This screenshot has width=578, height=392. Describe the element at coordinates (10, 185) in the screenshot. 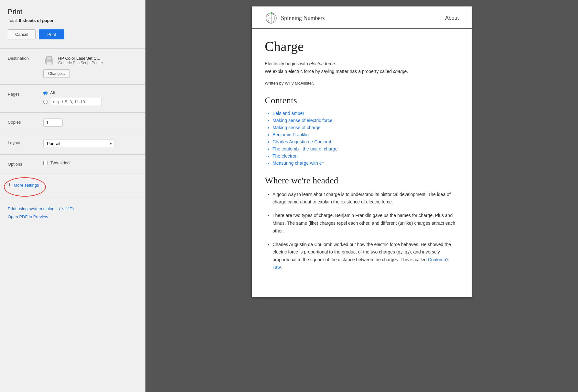

I see `plus-icon: +` at that location.